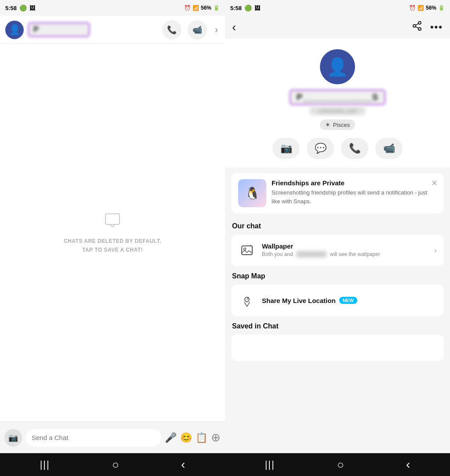 The height and width of the screenshot is (476, 450). I want to click on right-signal-icon: 📶, so click(421, 8).